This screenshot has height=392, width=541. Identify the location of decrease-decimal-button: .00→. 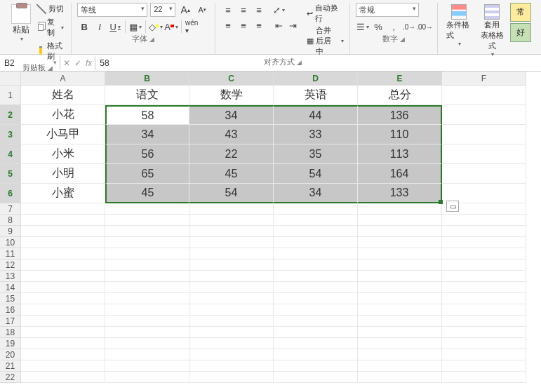
(425, 27).